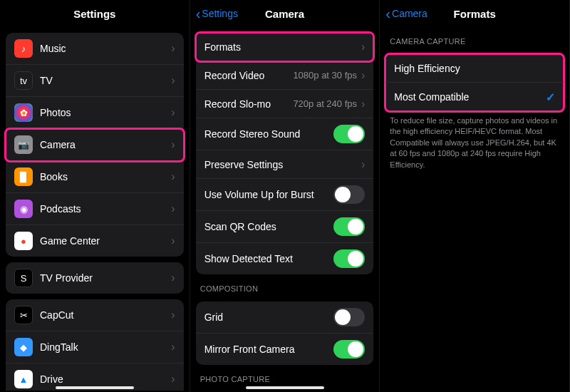  Describe the element at coordinates (285, 47) in the screenshot. I see `camera-row-formats: Formats›` at that location.